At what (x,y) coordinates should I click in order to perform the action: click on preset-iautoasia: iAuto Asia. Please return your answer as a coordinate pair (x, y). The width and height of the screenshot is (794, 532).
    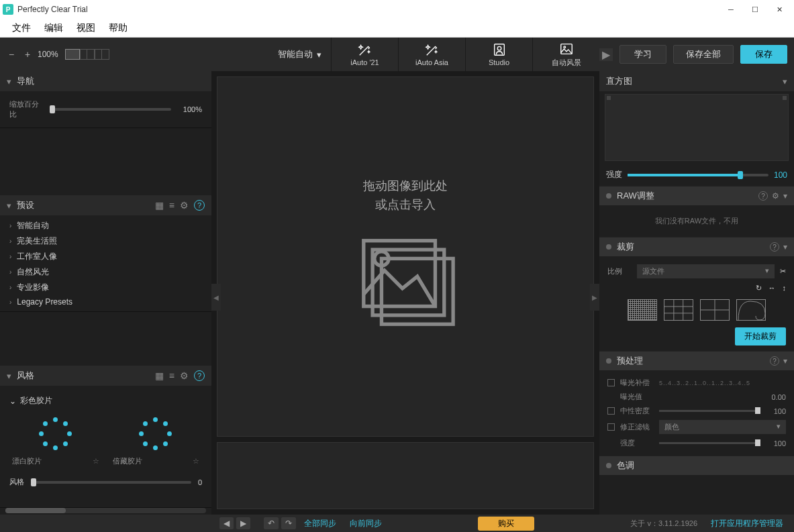
    Looking at the image, I should click on (432, 54).